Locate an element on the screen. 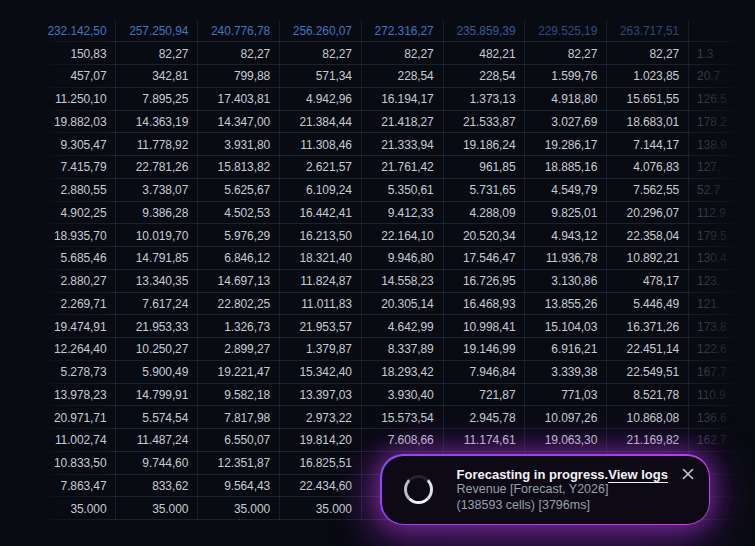  table-cell: 1.379,87 is located at coordinates (321, 350).